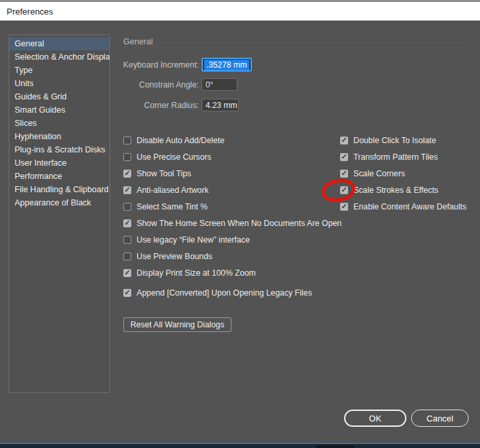 The height and width of the screenshot is (448, 480). Describe the element at coordinates (297, 42) in the screenshot. I see `section-heading-row: General` at that location.